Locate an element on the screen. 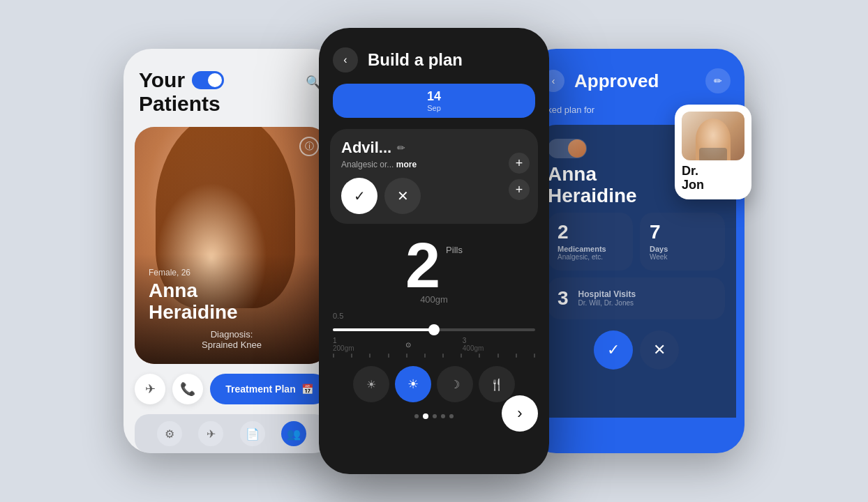 The image size is (868, 502). day-button: ☀ is located at coordinates (413, 384).